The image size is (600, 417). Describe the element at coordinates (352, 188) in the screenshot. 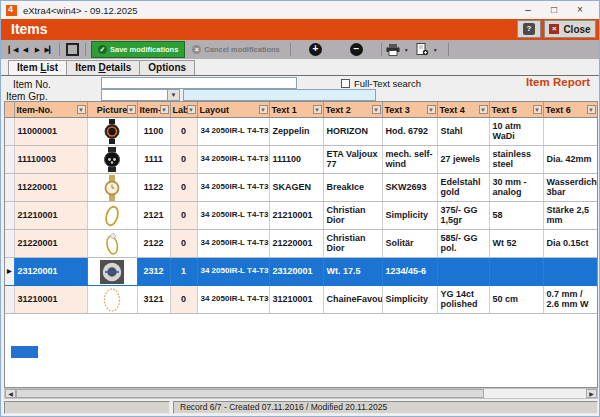

I see `cell-text2: BreakIce` at that location.